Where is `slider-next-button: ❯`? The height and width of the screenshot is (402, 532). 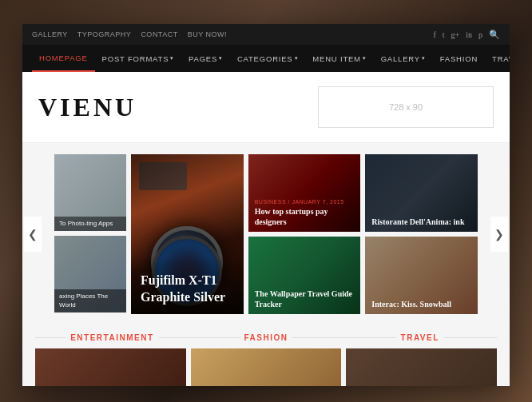 slider-next-button: ❯ is located at coordinates (499, 234).